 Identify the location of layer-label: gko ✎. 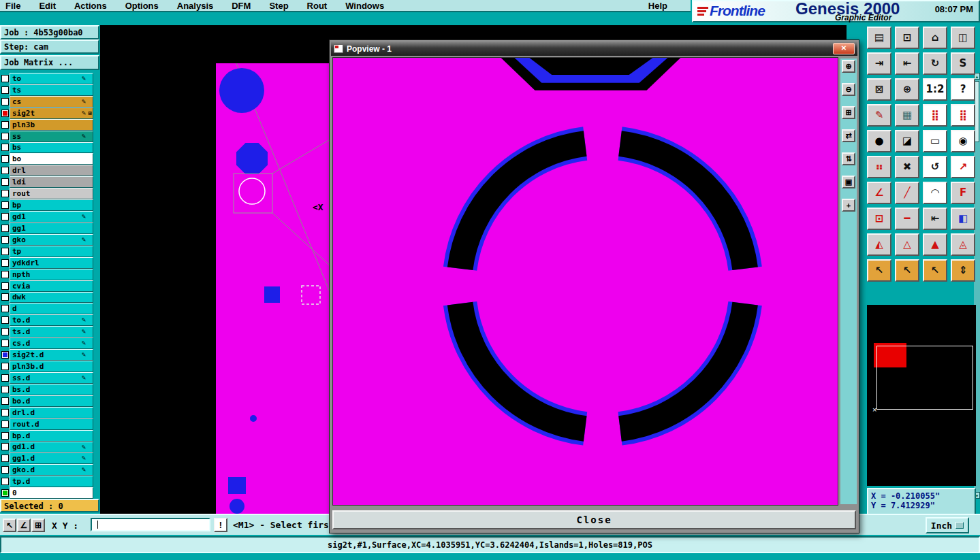
(52, 240).